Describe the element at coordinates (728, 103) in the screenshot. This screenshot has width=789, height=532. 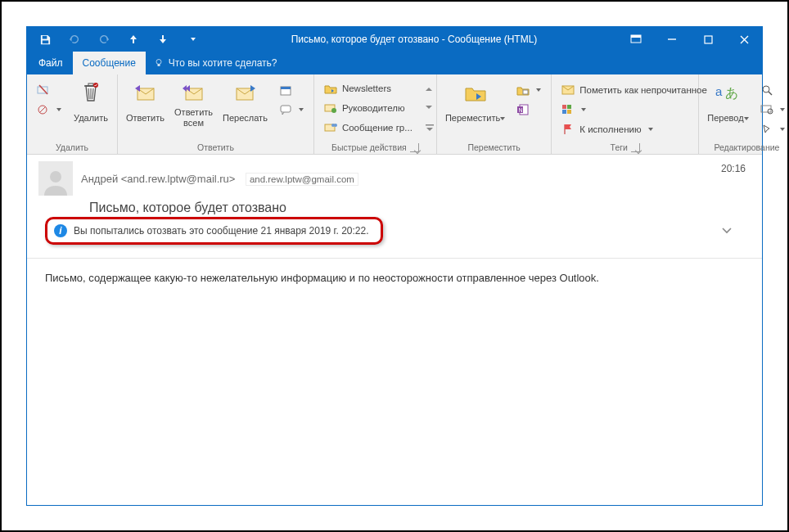
I see `translate-button: aあ Перевод` at that location.